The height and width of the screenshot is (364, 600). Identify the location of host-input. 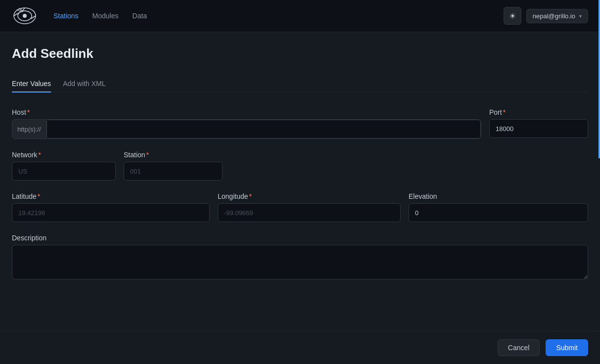
(264, 129).